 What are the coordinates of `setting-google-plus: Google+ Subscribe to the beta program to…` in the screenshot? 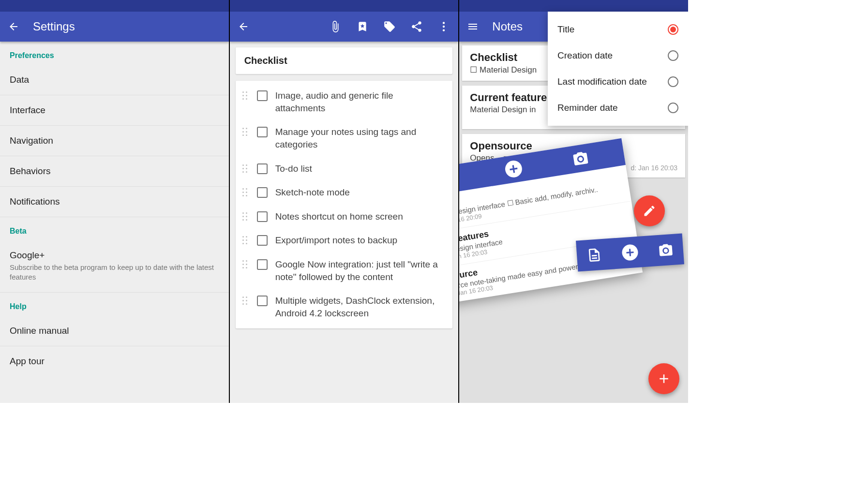 It's located at (114, 267).